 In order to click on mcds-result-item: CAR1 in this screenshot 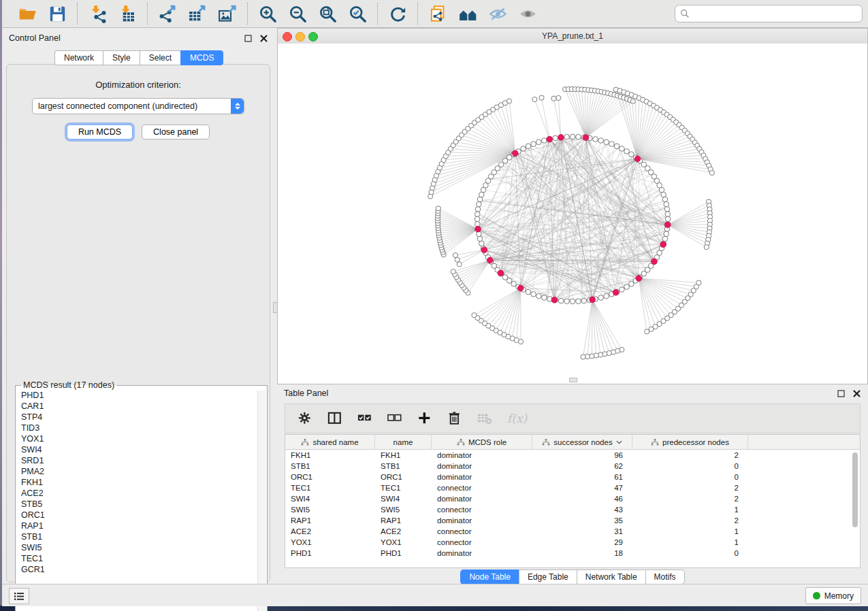, I will do `click(142, 406)`.